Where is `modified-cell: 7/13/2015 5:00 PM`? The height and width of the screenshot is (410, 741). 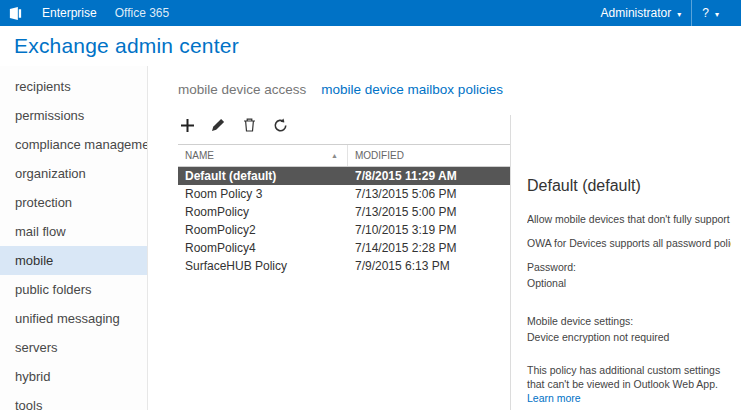
modified-cell: 7/13/2015 5:00 PM is located at coordinates (429, 212).